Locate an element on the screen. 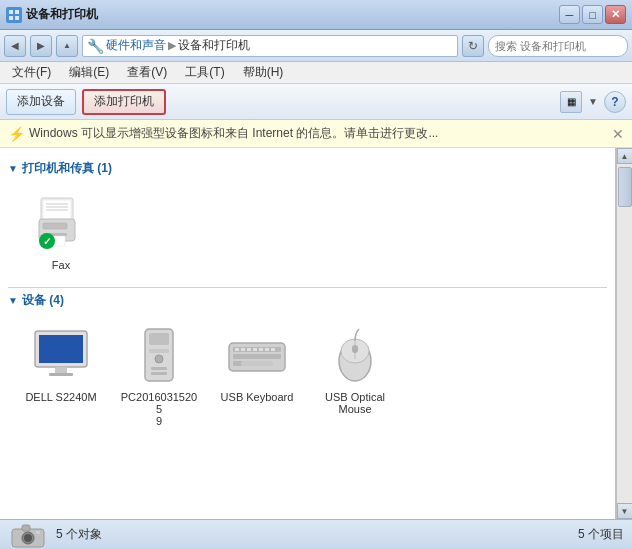 This screenshot has width=632, height=549. breadcrumb-sep: ▶ is located at coordinates (172, 46).